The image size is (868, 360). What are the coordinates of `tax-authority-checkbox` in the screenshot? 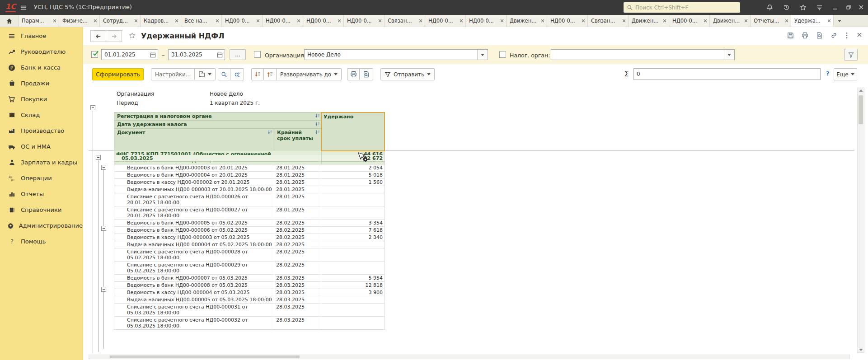 It's located at (502, 54).